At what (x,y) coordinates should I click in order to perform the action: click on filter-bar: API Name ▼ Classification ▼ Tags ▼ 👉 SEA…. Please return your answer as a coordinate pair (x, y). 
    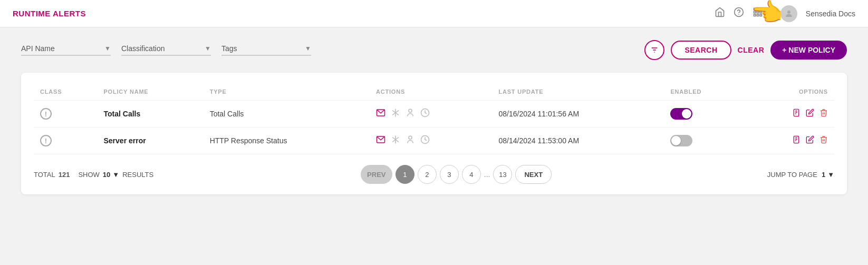
    Looking at the image, I should click on (434, 50).